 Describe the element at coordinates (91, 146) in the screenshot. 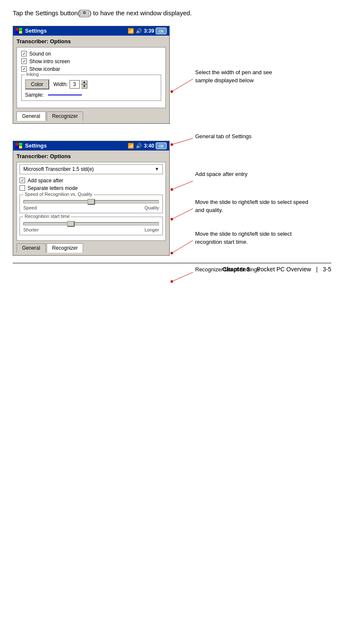

I see `window2-titlebar: Settings 📶 🔊 3:40 ok` at that location.